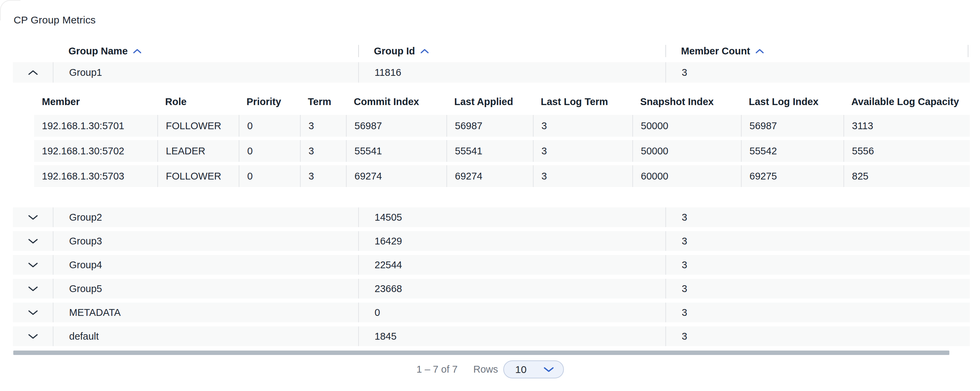  I want to click on rows-per-page-value: 10, so click(521, 369).